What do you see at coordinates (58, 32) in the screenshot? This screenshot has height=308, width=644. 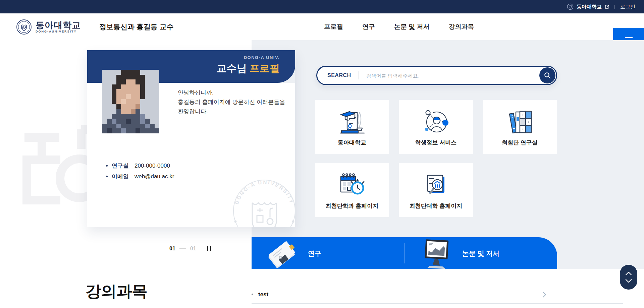 I see `logo-subtitle: DONG-AUNIVERSITY` at bounding box center [58, 32].